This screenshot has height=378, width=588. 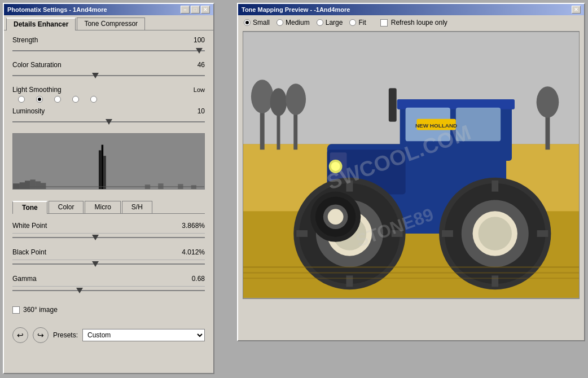 I want to click on size-fit: Fit, so click(x=358, y=23).